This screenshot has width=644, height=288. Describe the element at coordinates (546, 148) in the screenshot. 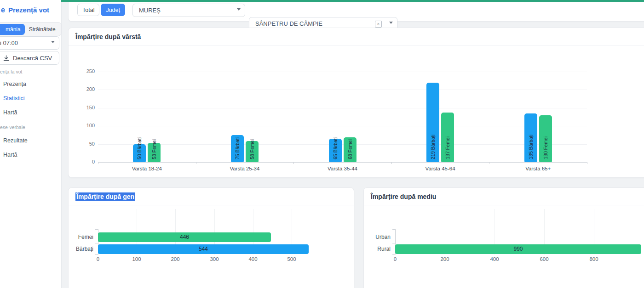

I see `bar-label: 130 Femei` at that location.